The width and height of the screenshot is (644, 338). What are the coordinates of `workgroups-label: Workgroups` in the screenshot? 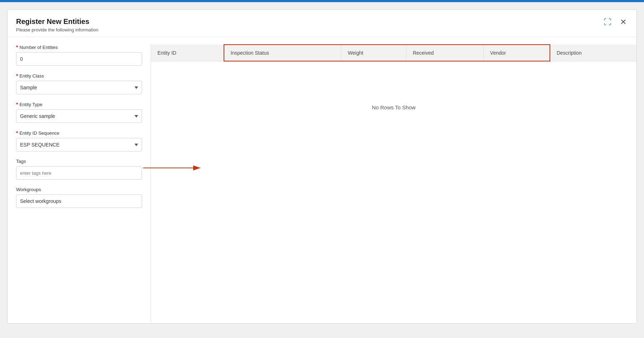 It's located at (79, 189).